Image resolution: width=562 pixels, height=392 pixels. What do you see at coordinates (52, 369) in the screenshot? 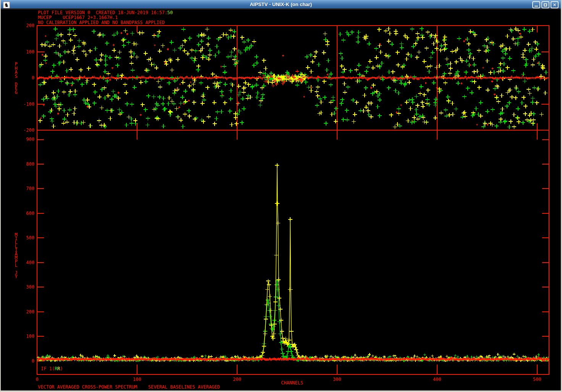
I see `if-label: IF 1(RR)` at bounding box center [52, 369].